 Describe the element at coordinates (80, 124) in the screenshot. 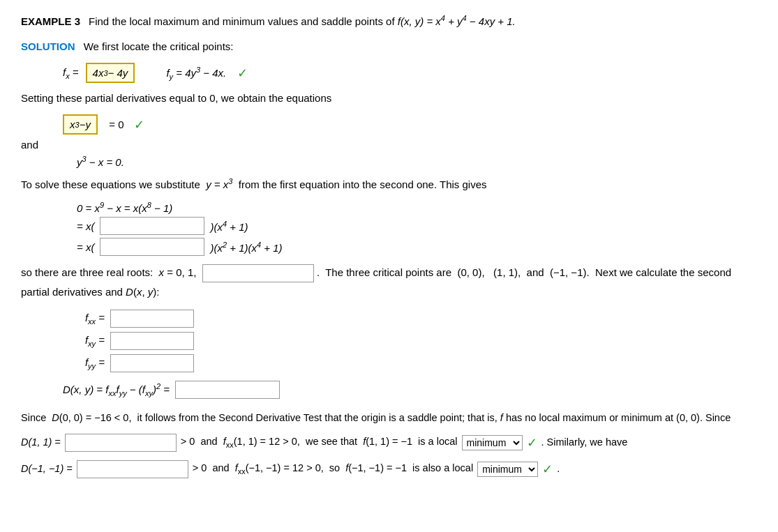

I see `eq1-framed: x3 − y` at that location.